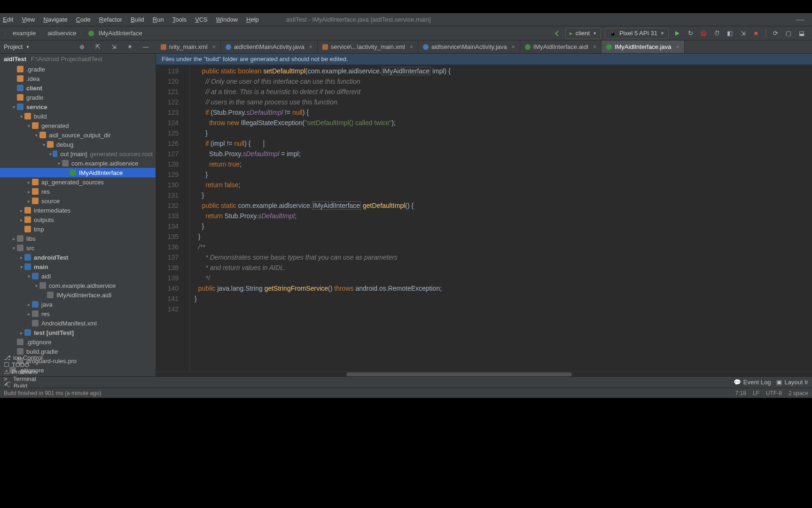  I want to click on tool-window-button: ☐ TODO, so click(29, 365).